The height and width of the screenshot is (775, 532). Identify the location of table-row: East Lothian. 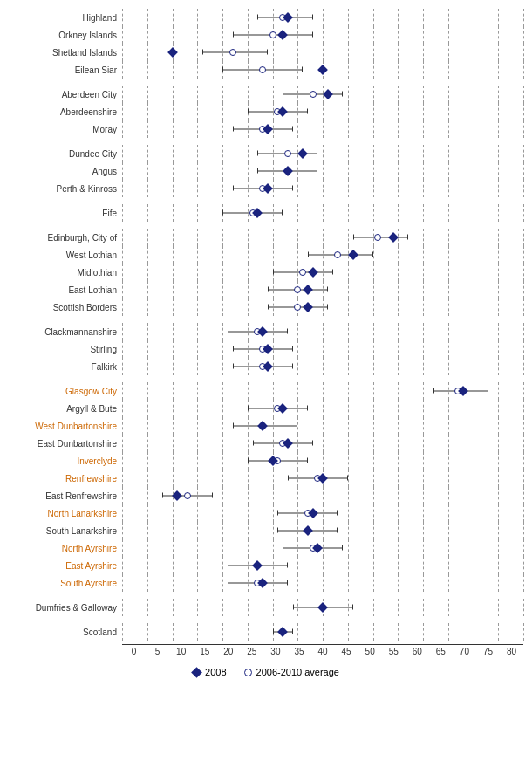
(266, 290).